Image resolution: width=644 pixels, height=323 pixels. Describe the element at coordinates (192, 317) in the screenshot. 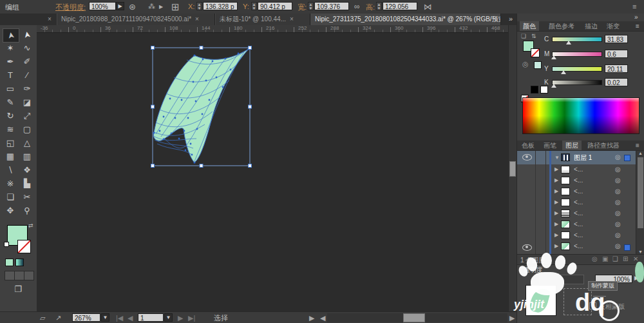

I see `last-artboard-icon: ▶|` at that location.